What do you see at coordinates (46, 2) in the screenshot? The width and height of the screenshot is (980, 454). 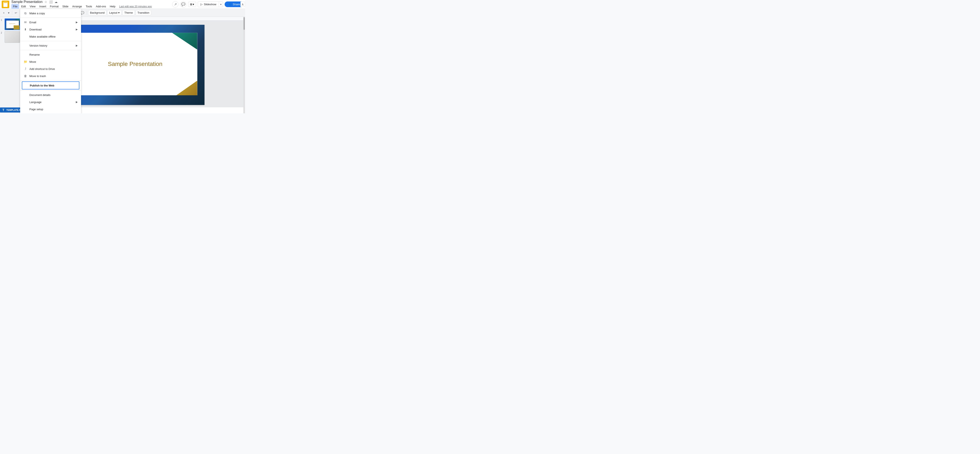 I see `star-icon: ☆` at bounding box center [46, 2].